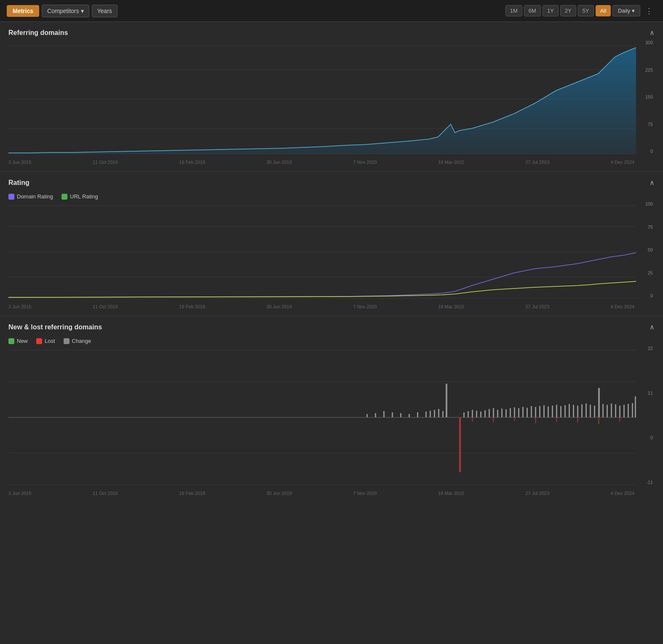 The width and height of the screenshot is (663, 644). What do you see at coordinates (652, 327) in the screenshot?
I see `new-lost-collapse: ∧` at bounding box center [652, 327].